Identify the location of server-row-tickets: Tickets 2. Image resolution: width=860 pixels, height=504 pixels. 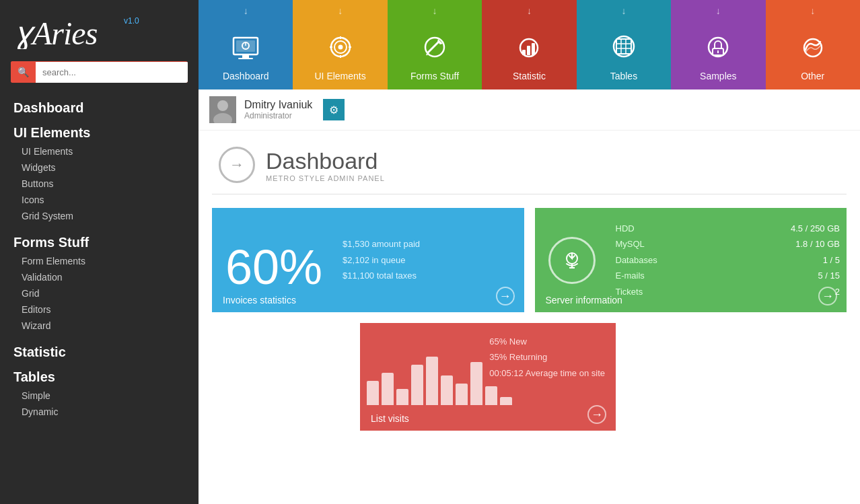
(728, 292).